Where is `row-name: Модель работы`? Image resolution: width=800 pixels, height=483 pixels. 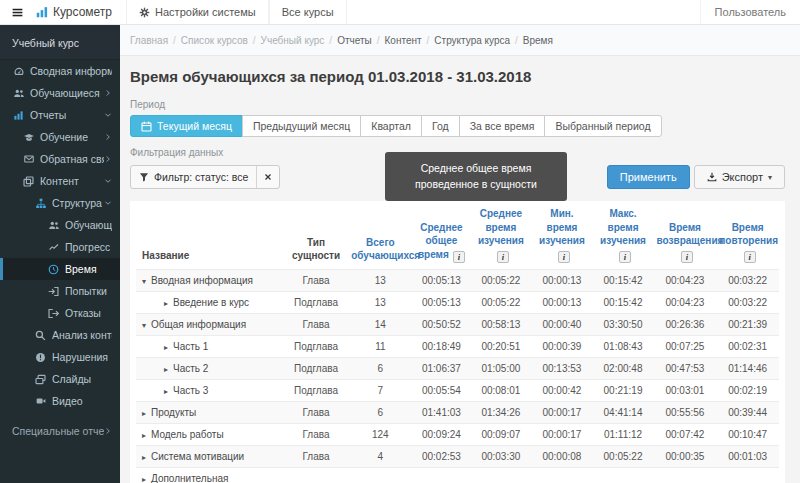 row-name: Модель работы is located at coordinates (188, 434).